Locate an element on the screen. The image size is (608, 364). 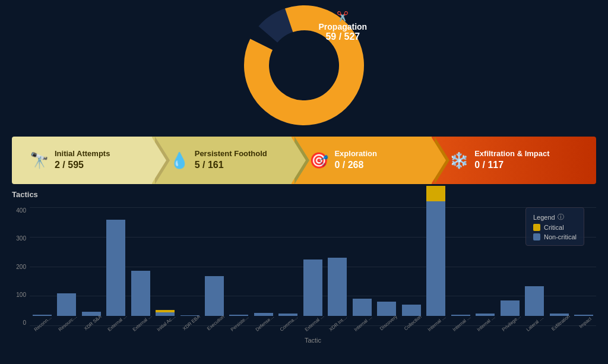
bar-label: Discovery is located at coordinates (388, 323).